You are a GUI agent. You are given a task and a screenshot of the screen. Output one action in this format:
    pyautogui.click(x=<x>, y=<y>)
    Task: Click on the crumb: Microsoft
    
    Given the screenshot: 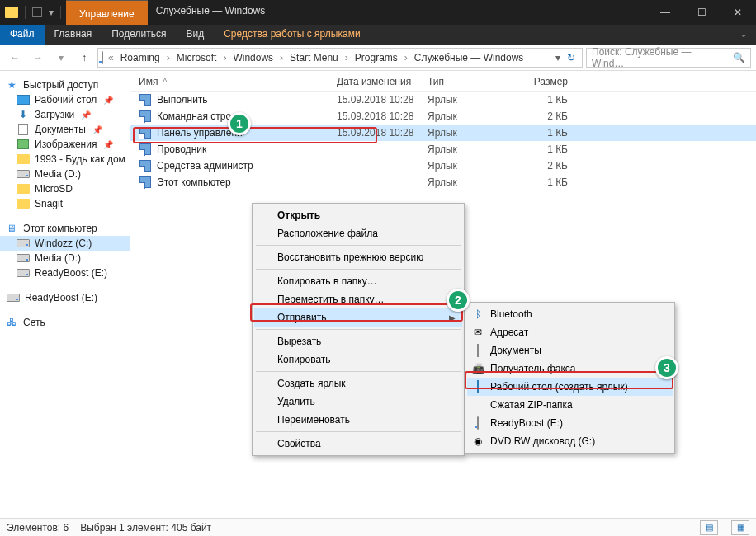 What is the action you would take?
    pyautogui.click(x=196, y=58)
    